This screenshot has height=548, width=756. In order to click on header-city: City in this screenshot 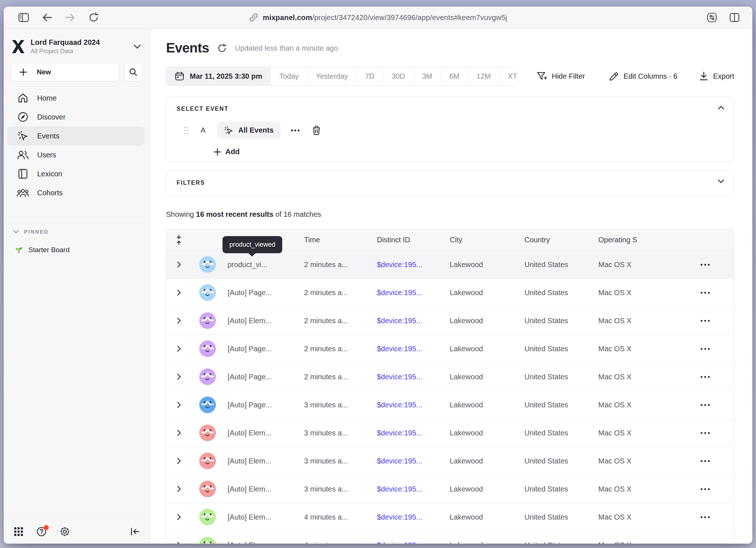, I will do `click(487, 240)`.